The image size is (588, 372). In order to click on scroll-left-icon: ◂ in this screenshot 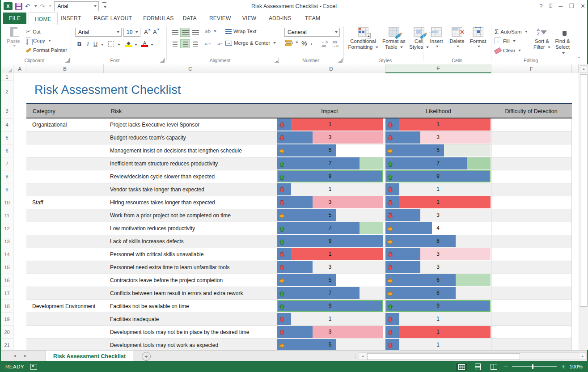, I will do `click(363, 356)`.